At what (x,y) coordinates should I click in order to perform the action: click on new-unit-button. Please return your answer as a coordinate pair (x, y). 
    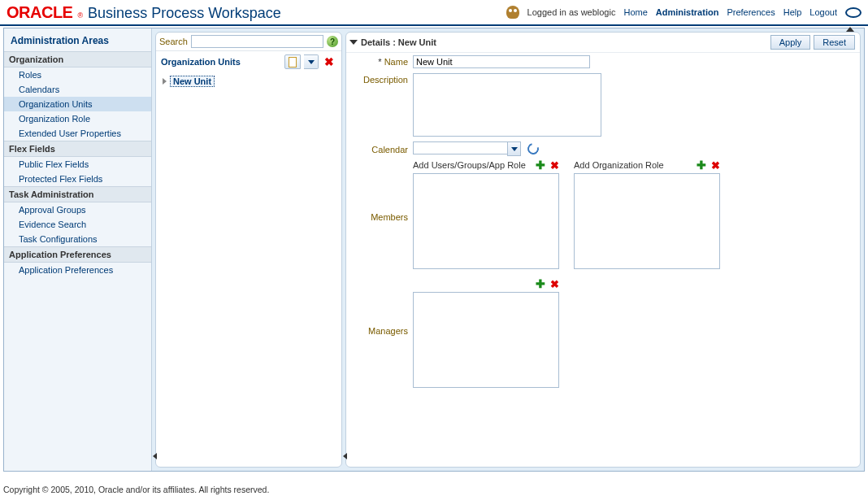
    Looking at the image, I should click on (293, 62).